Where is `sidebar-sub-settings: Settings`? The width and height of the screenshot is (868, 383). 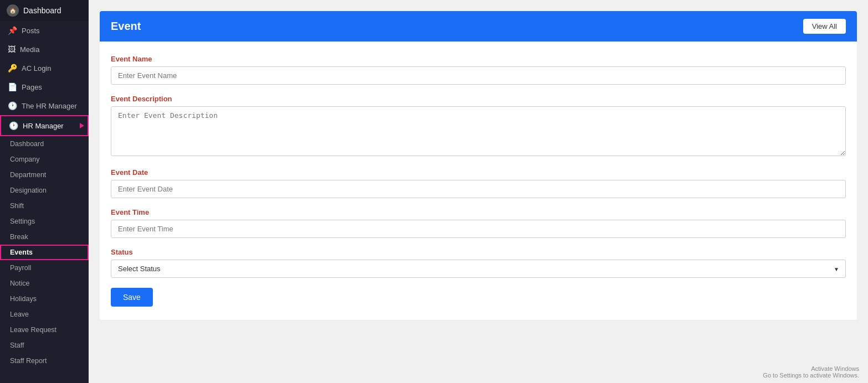
sidebar-sub-settings: Settings is located at coordinates (44, 221).